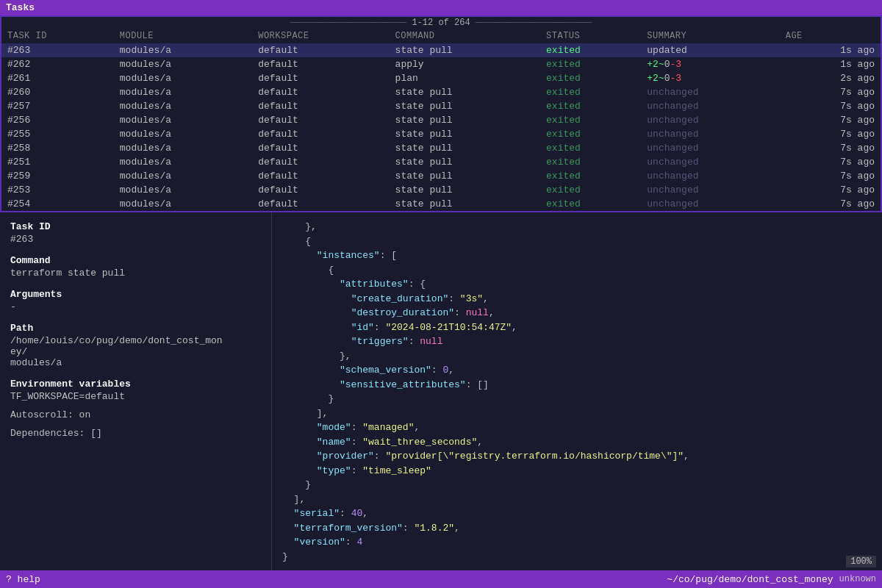 This screenshot has height=588, width=882. What do you see at coordinates (68, 273) in the screenshot?
I see `command-value: terraform state pull` at bounding box center [68, 273].